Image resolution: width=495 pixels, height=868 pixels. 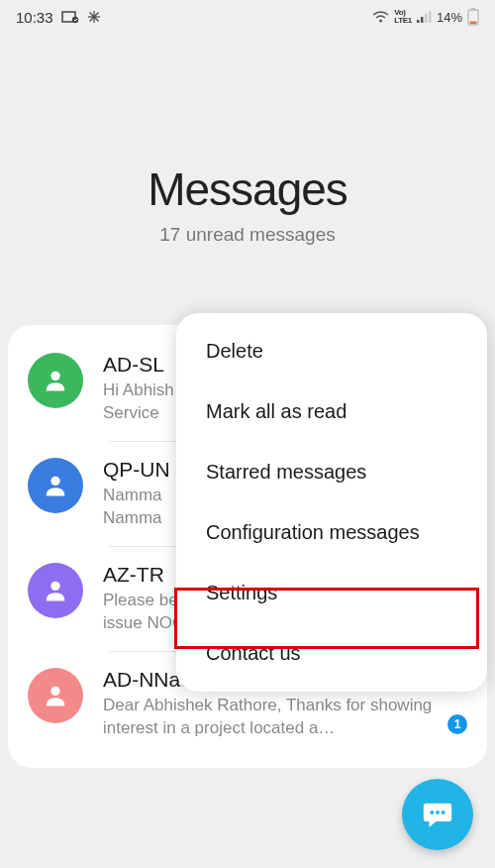 What do you see at coordinates (94, 17) in the screenshot?
I see `snowflake-icon` at bounding box center [94, 17].